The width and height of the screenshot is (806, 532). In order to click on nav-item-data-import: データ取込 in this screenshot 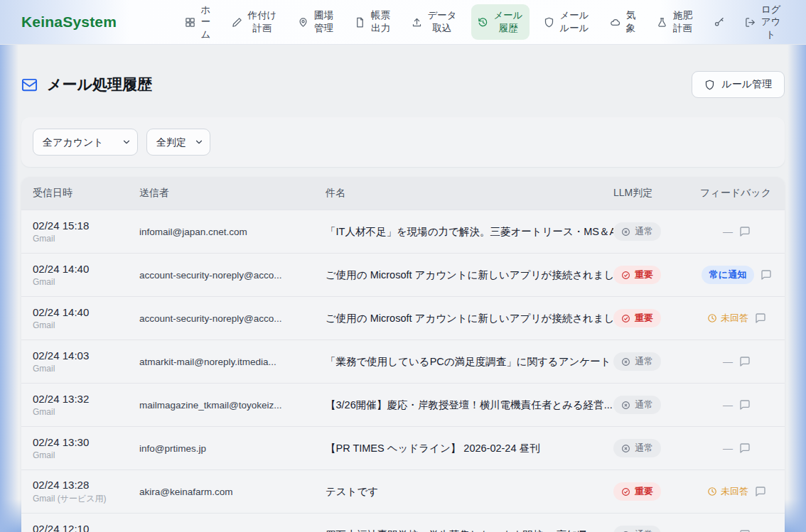, I will do `click(434, 21)`.